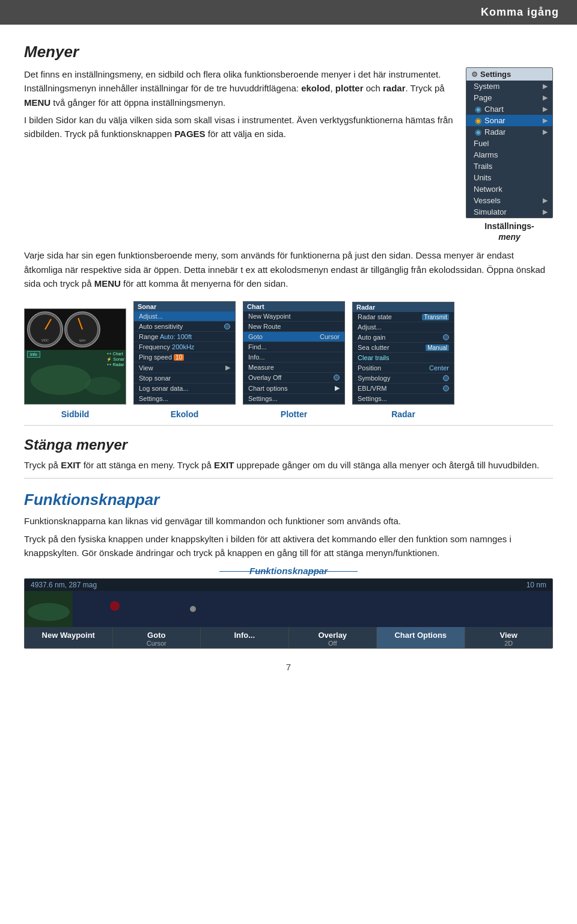 Image resolution: width=577 pixels, height=924 pixels. What do you see at coordinates (185, 316) in the screenshot?
I see `ekolod-item-adjust: Adjust...` at bounding box center [185, 316].